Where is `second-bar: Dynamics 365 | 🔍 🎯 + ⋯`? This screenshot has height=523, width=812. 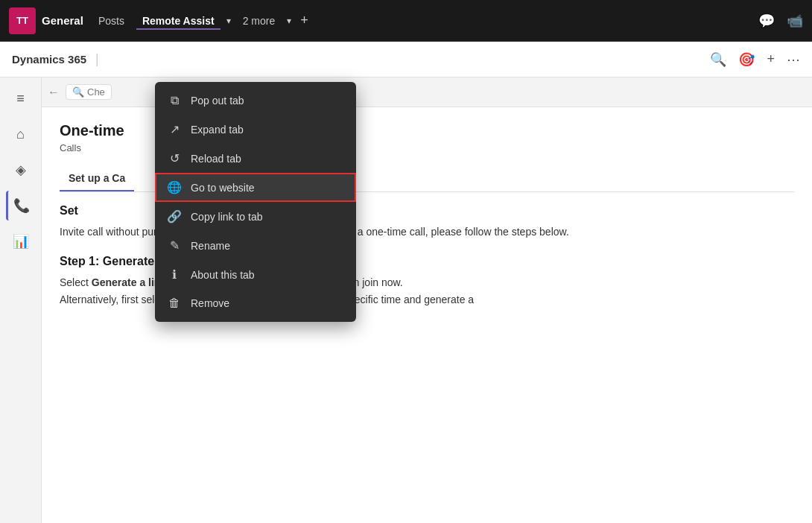
second-bar: Dynamics 365 | 🔍 🎯 + ⋯ is located at coordinates (406, 60).